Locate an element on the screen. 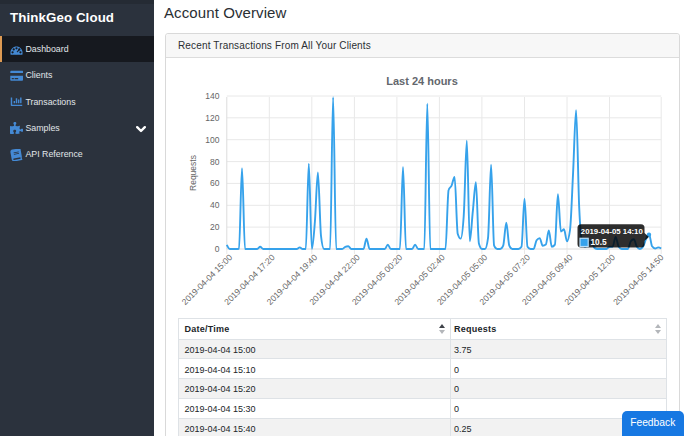 Image resolution: width=690 pixels, height=436 pixels. svg-text: 120 is located at coordinates (212, 118).